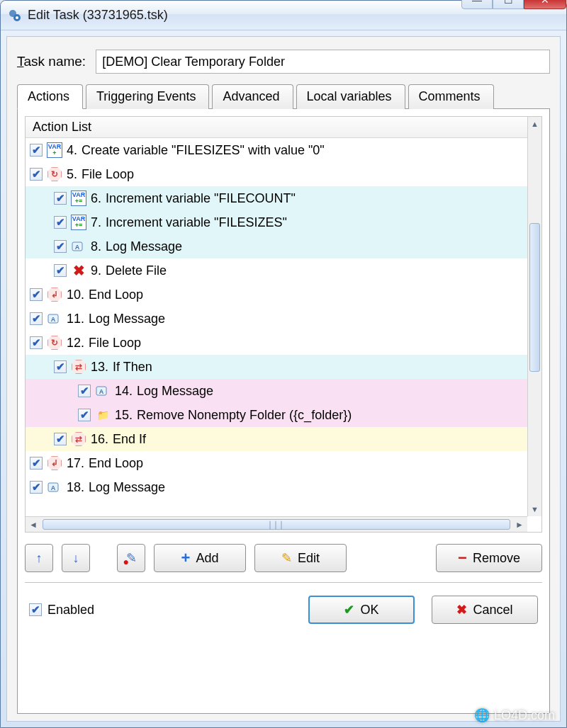 This screenshot has width=567, height=728. I want to click on action-text: Remove Nonempty Folder ({c_folder}), so click(244, 415).